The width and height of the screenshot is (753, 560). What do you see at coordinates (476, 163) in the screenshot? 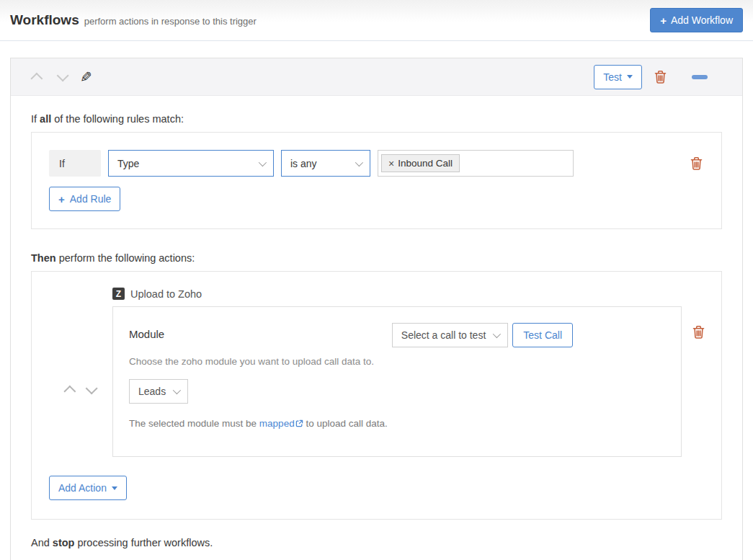
I see `rule-values-input: × Inbound Call` at bounding box center [476, 163].